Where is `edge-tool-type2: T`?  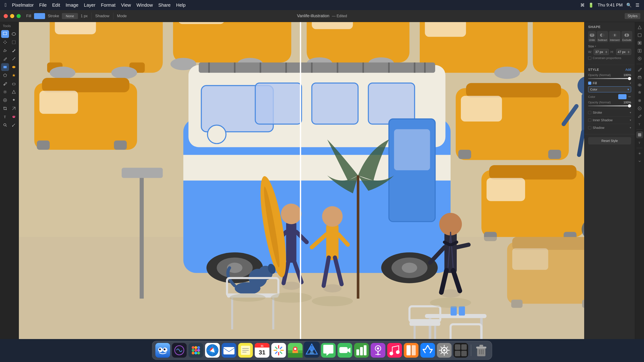
edge-tool-type2: T is located at coordinates (640, 143).